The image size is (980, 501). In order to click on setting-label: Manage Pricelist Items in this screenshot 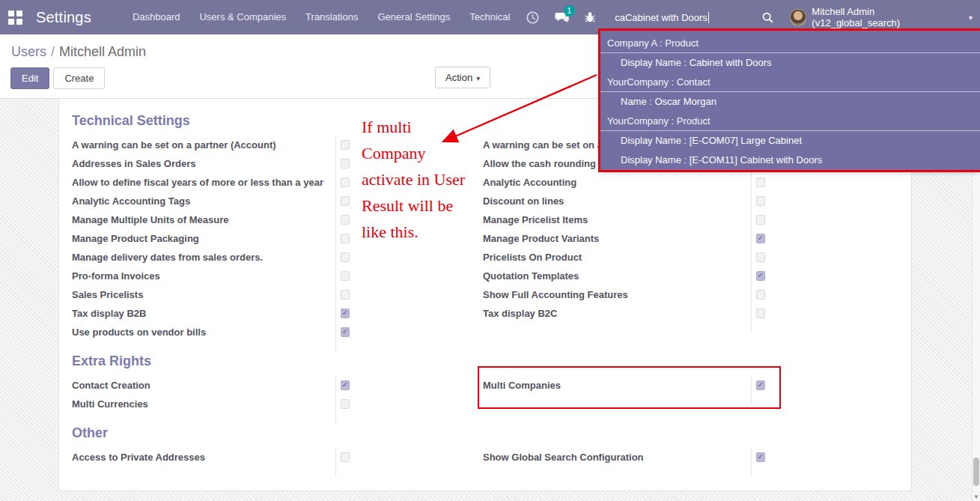, I will do `click(617, 220)`.